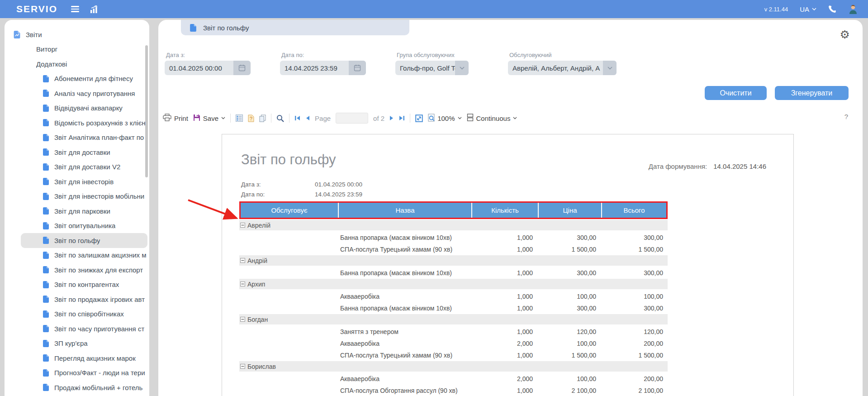 The height and width of the screenshot is (396, 868). What do you see at coordinates (76, 93) in the screenshot?
I see `sidebar-item: Аналіз часу приготування` at bounding box center [76, 93].